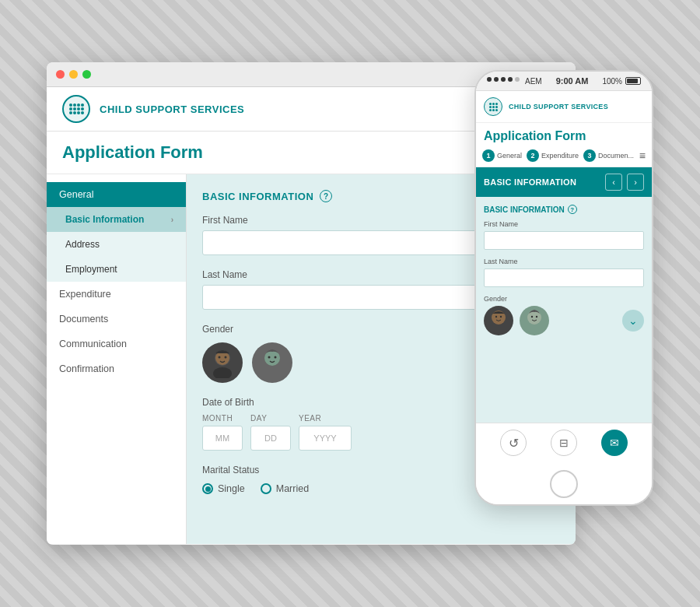  What do you see at coordinates (632, 81) in the screenshot?
I see `battery-fill` at bounding box center [632, 81].